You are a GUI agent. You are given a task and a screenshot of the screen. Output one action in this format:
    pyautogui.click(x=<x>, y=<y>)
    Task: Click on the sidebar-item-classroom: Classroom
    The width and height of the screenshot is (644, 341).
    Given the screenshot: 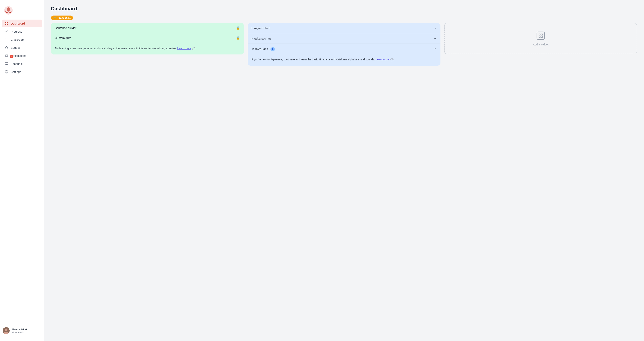 What is the action you would take?
    pyautogui.click(x=22, y=40)
    